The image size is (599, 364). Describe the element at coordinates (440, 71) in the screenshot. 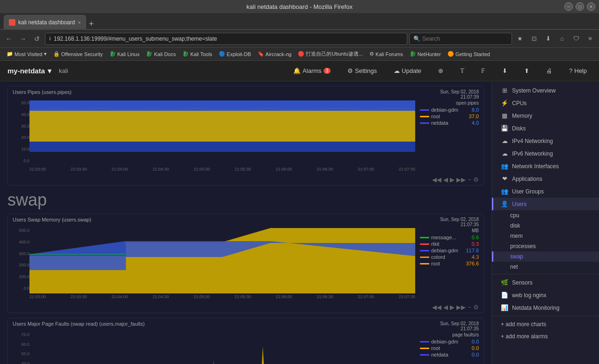

I see `github-icon: ⊛` at that location.